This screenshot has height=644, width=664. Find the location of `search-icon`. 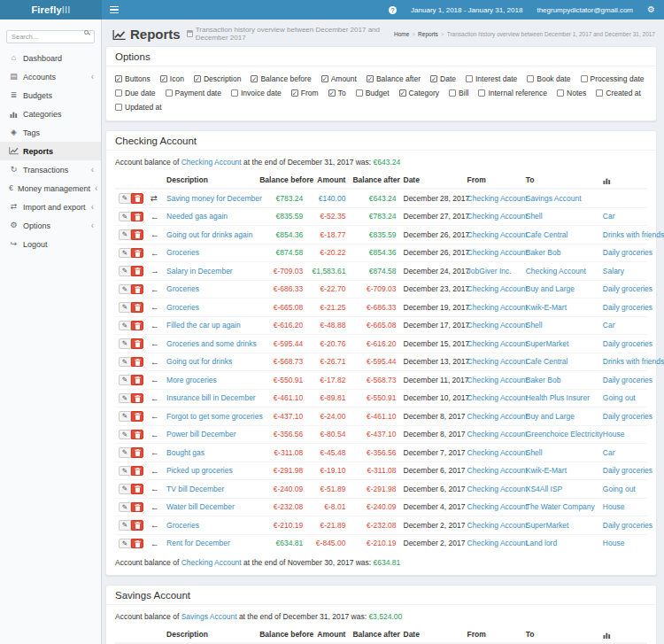

search-icon is located at coordinates (87, 32).